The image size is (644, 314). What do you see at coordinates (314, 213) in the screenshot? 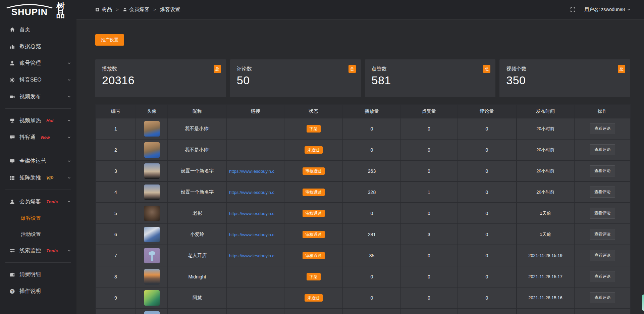
I see `status-badge: 审核通过` at bounding box center [314, 213].